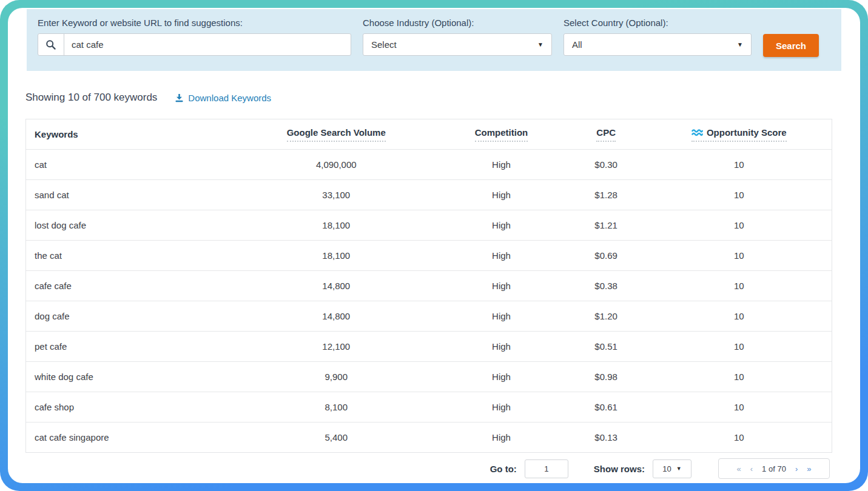 Image resolution: width=868 pixels, height=491 pixels. I want to click on keyword-cell: the cat, so click(131, 256).